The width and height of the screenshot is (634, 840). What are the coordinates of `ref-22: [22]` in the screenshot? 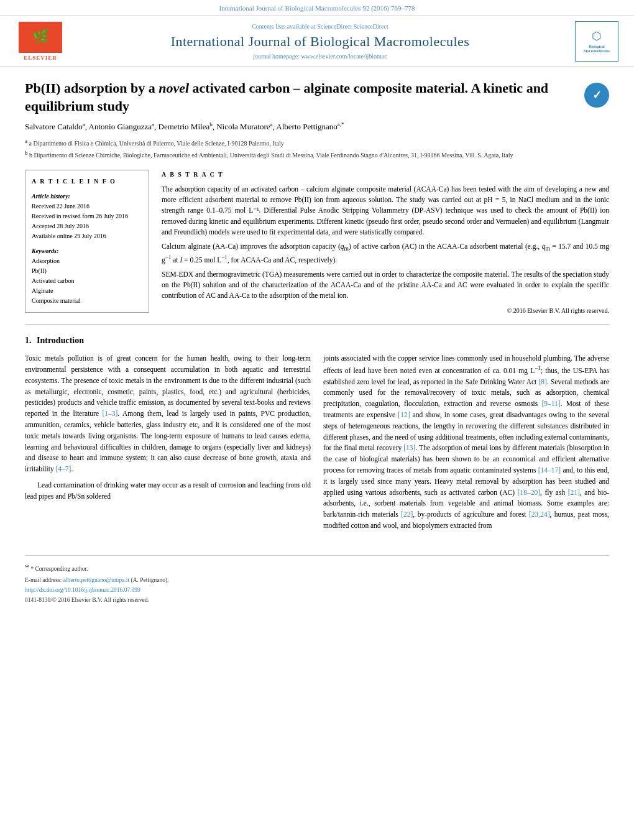 It's located at (407, 514).